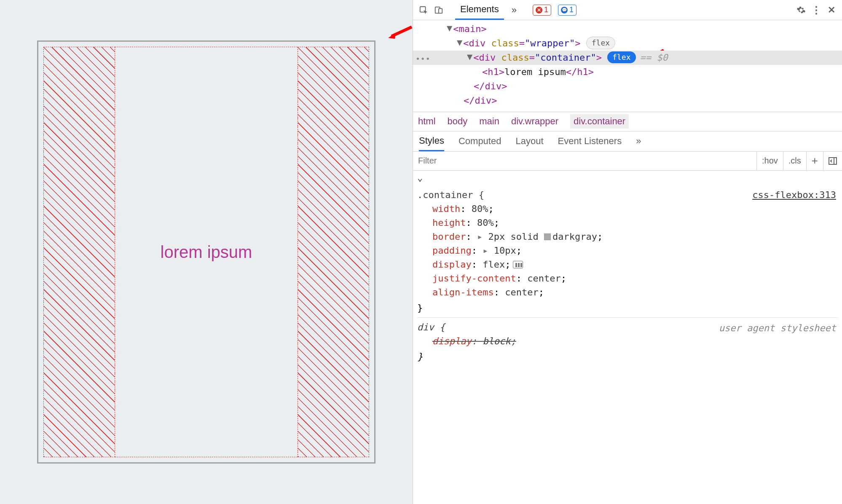  What do you see at coordinates (627, 121) in the screenshot?
I see `breadcrumb: html body main div.wrapper div.container` at bounding box center [627, 121].